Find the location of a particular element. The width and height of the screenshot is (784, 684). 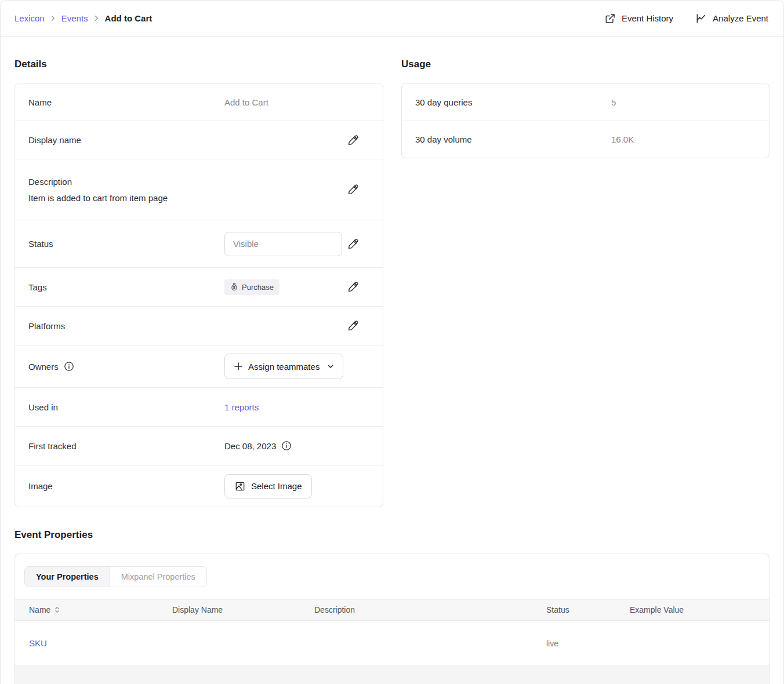

external-link-icon is located at coordinates (610, 19).